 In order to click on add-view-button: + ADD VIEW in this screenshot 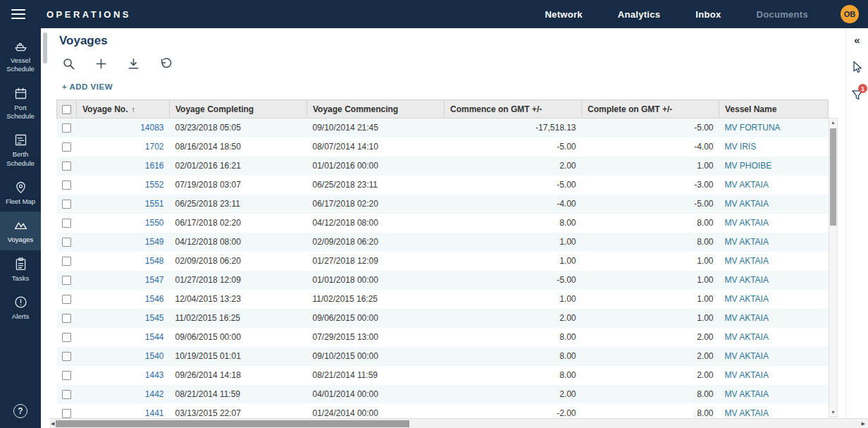, I will do `click(87, 87)`.